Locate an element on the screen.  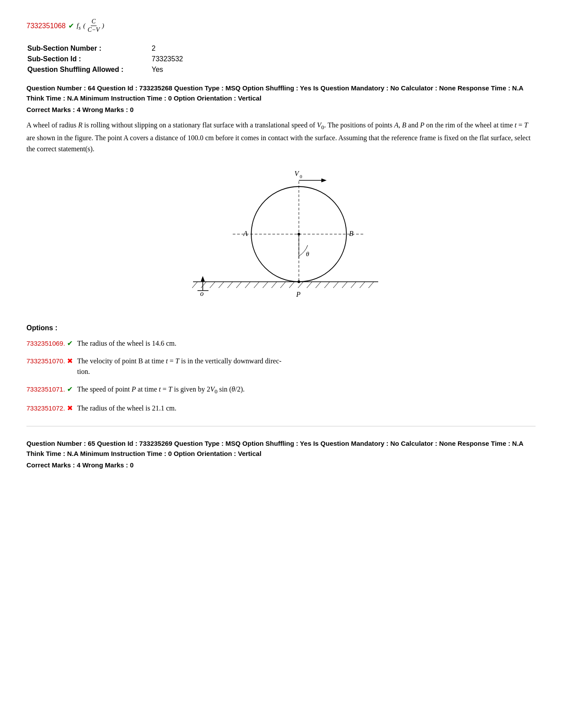
point-p-label: P is located at coordinates (298, 295).